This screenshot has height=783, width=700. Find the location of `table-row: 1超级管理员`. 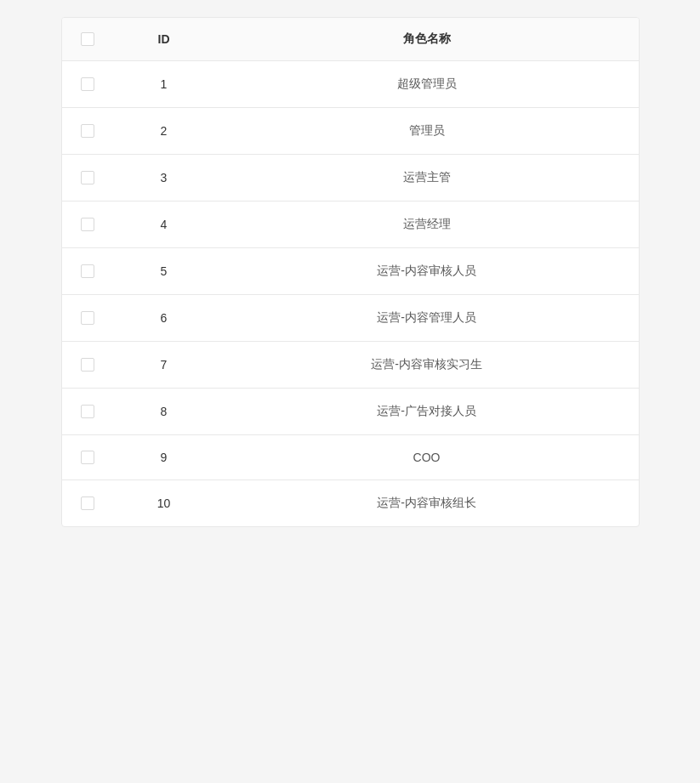

table-row: 1超级管理员 is located at coordinates (350, 85).